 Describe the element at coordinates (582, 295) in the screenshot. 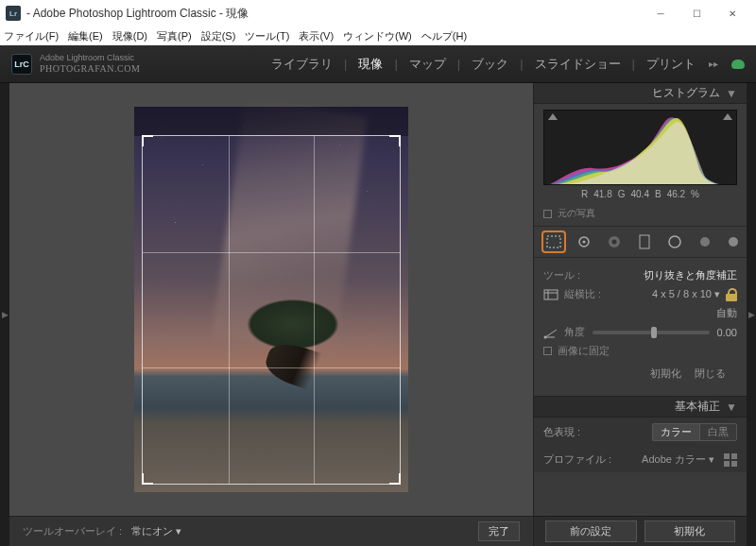

I see `aspect-label: 縦横比 :` at that location.